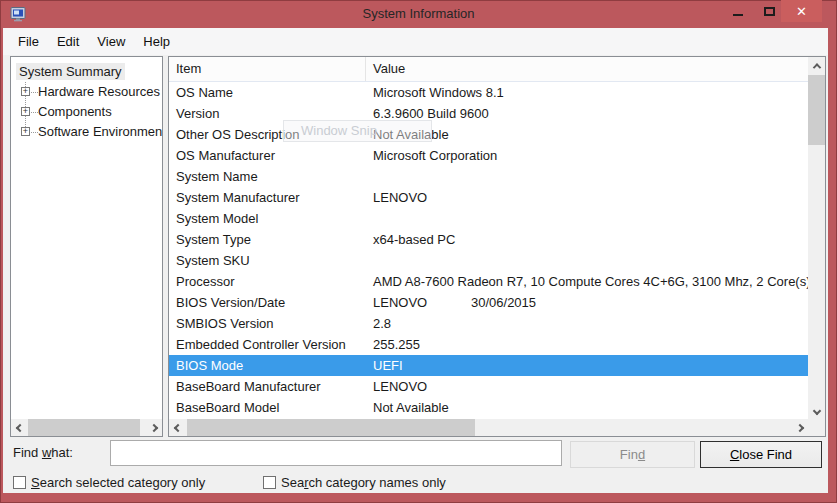 The height and width of the screenshot is (503, 837). What do you see at coordinates (816, 67) in the screenshot?
I see `chevron-up-icon` at bounding box center [816, 67].